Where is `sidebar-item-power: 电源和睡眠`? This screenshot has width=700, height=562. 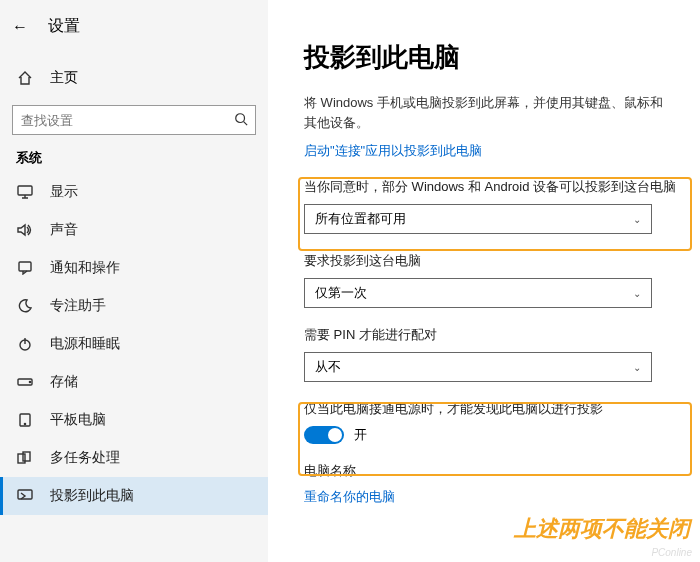 sidebar-item-power: 电源和睡眠 is located at coordinates (134, 344).